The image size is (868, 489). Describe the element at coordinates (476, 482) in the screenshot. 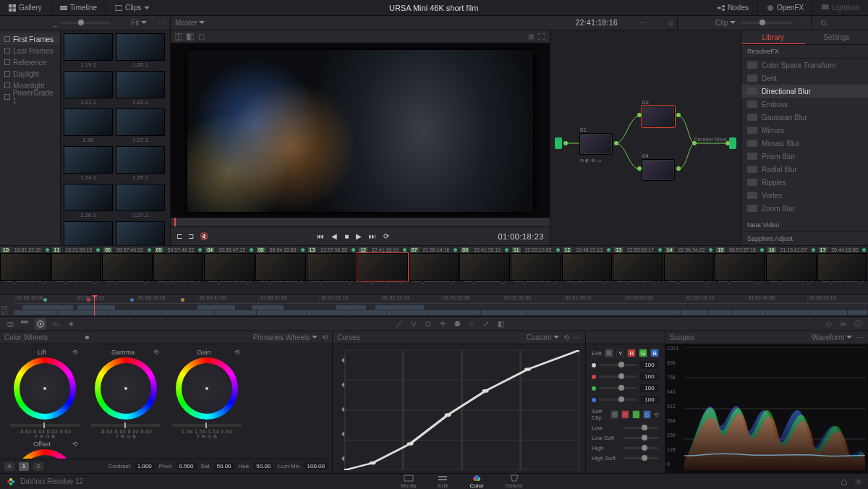

I see `page-color: Color` at that location.